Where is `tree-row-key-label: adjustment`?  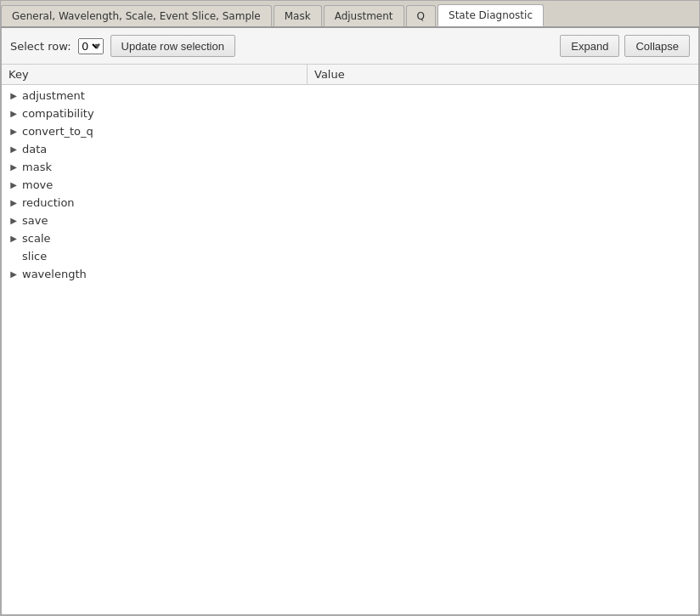
tree-row-key-label: adjustment is located at coordinates (54, 95).